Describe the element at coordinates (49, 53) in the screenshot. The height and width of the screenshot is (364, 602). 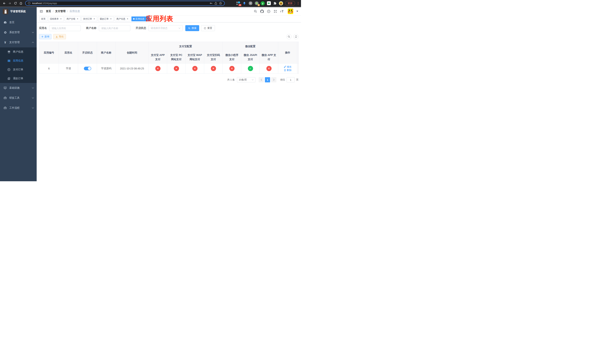
I see `column-header: 应用编号` at that location.